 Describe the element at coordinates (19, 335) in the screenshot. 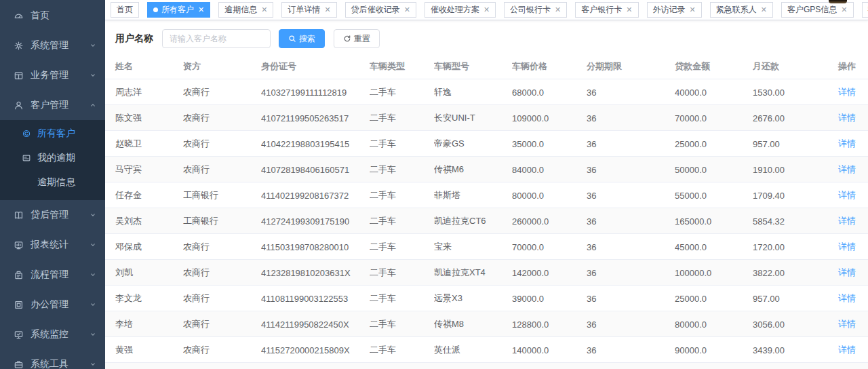

I see `monitor-icon` at that location.